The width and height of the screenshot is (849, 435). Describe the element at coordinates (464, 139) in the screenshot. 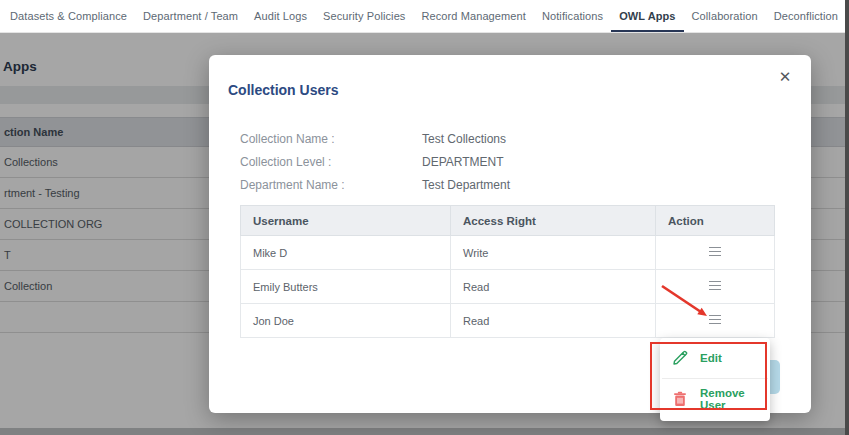

I see `detail-value: Test Collections` at that location.